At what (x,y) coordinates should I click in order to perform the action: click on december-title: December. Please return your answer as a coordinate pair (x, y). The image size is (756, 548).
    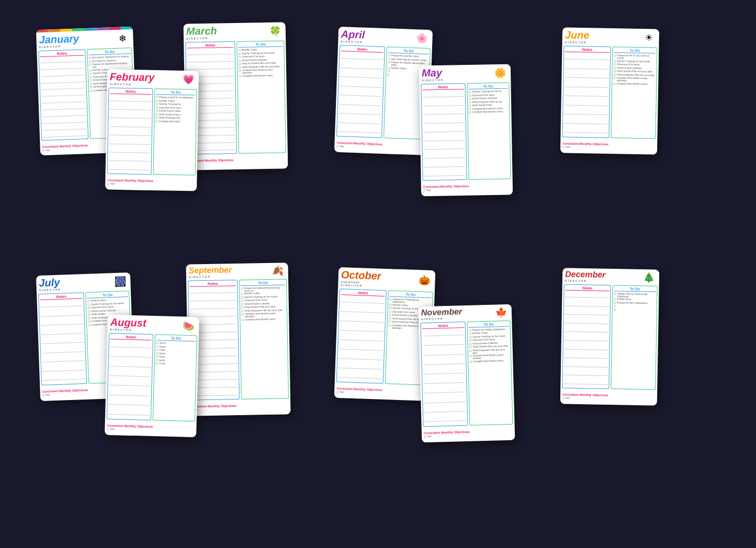
    Looking at the image, I should click on (603, 275).